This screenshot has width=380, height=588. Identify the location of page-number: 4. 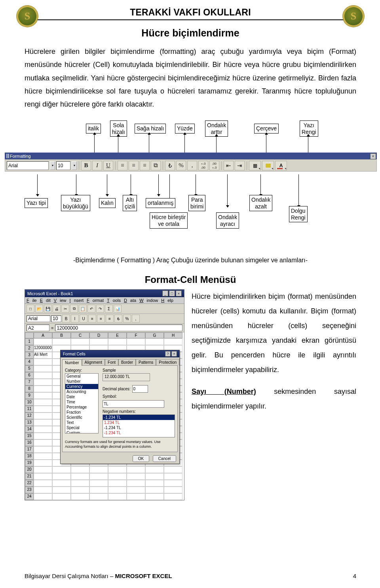
(355, 576).